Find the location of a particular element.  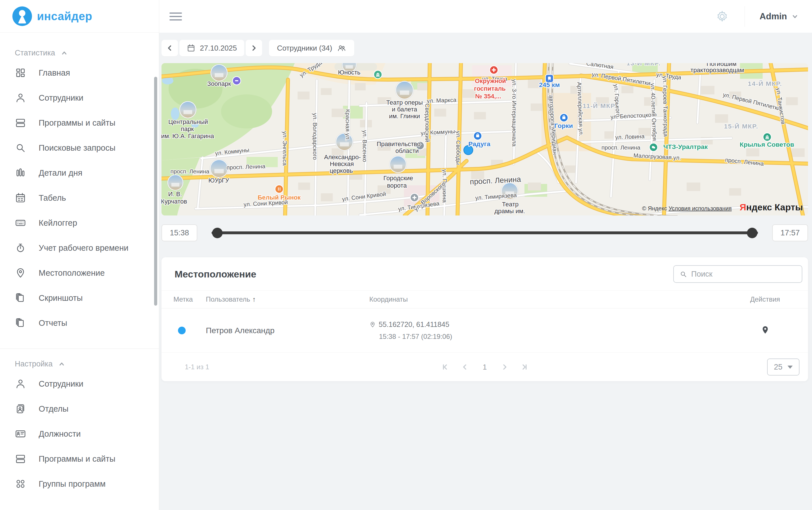

pagination: 1-1 из 1 1 25 is located at coordinates (485, 367).